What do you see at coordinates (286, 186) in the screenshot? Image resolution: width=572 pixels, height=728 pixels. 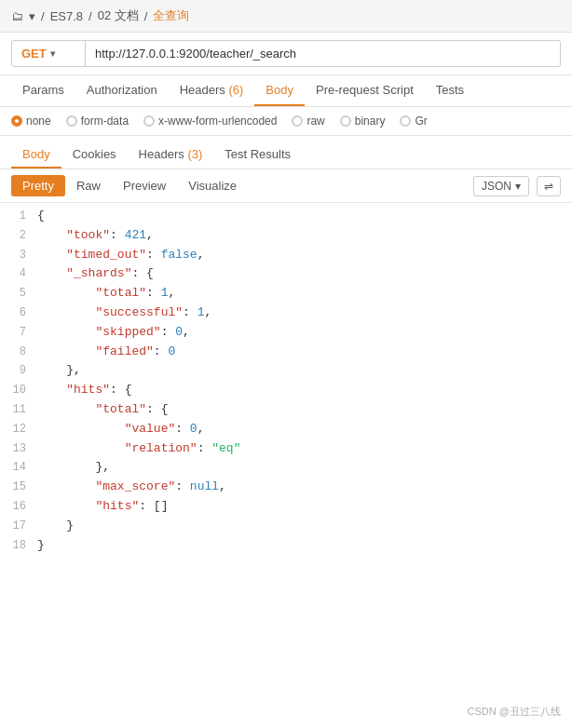 I see `format-bar: Pretty Raw Preview Visualize JSON ▾ ⇌` at bounding box center [286, 186].